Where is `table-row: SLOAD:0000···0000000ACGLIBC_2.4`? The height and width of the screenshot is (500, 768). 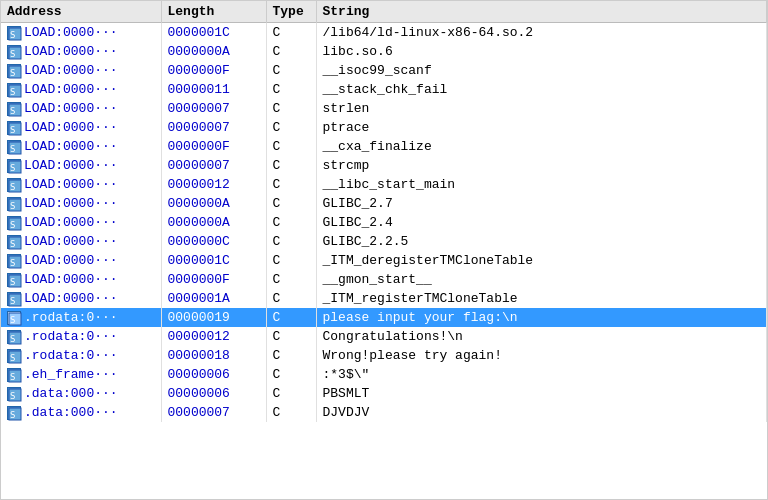
table-row: SLOAD:0000···0000000ACGLIBC_2.4 is located at coordinates (384, 222).